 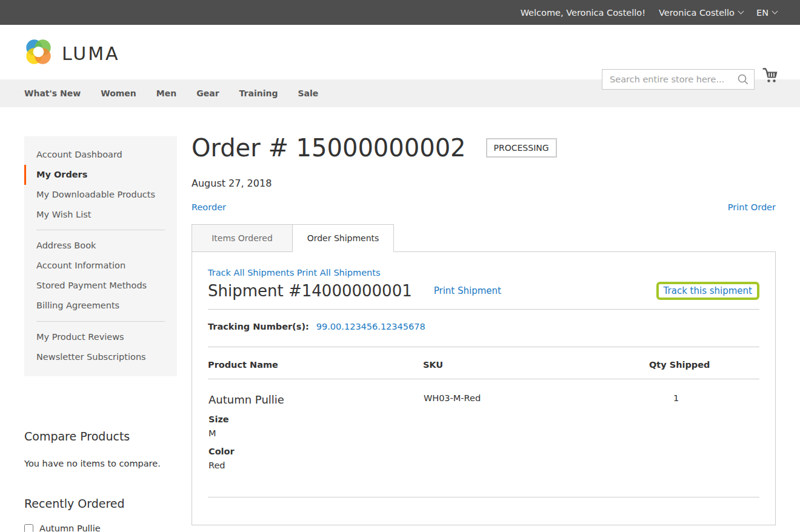 What do you see at coordinates (484, 291) in the screenshot?
I see `shipment-header-row: Shipment #14000000001 Print Shipment Tra…` at bounding box center [484, 291].